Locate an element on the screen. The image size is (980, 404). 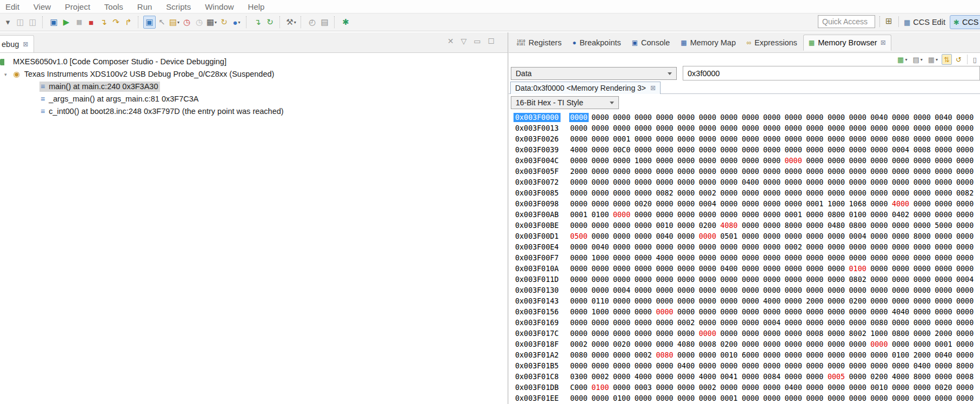
save-all-icon: ◫ is located at coordinates (32, 22).